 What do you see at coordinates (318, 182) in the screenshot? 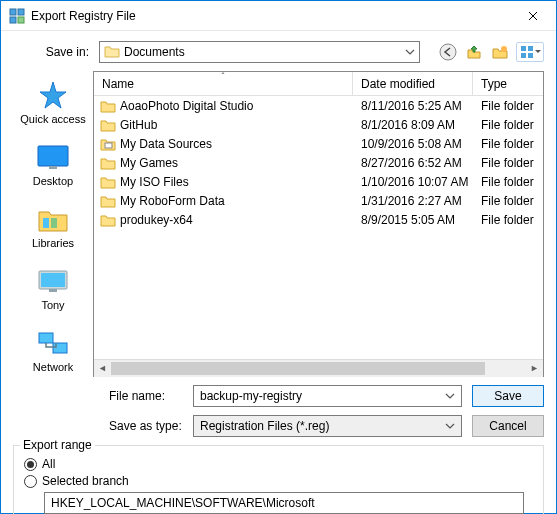
I see `file-row: My ISO Files1/10/2016 10:07 AMFile folde…` at bounding box center [318, 182].